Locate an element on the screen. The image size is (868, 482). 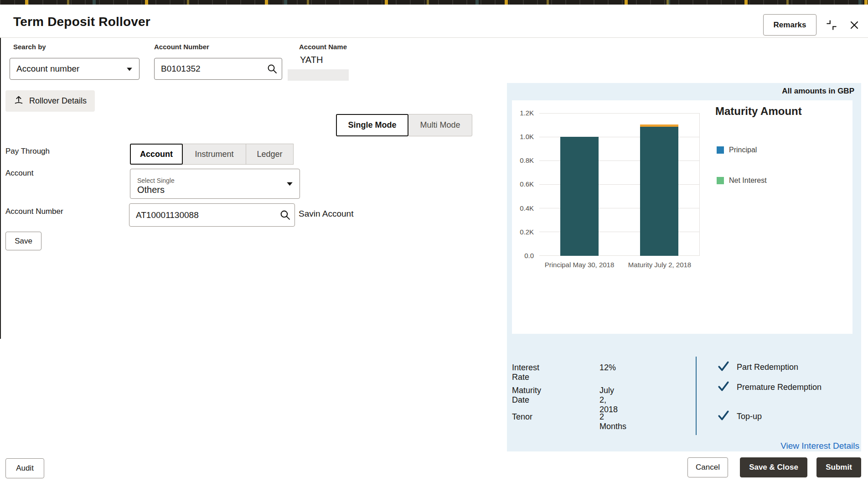
multi-mode-button: Multi Mode is located at coordinates (440, 125).